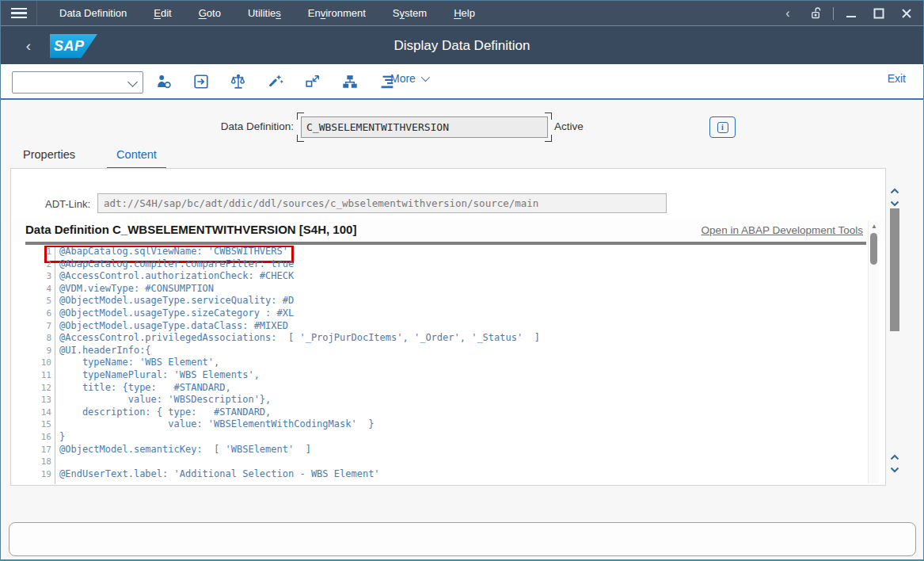 Image resolution: width=924 pixels, height=561 pixels. What do you see at coordinates (568, 127) in the screenshot?
I see `status-active-label: Active` at bounding box center [568, 127].